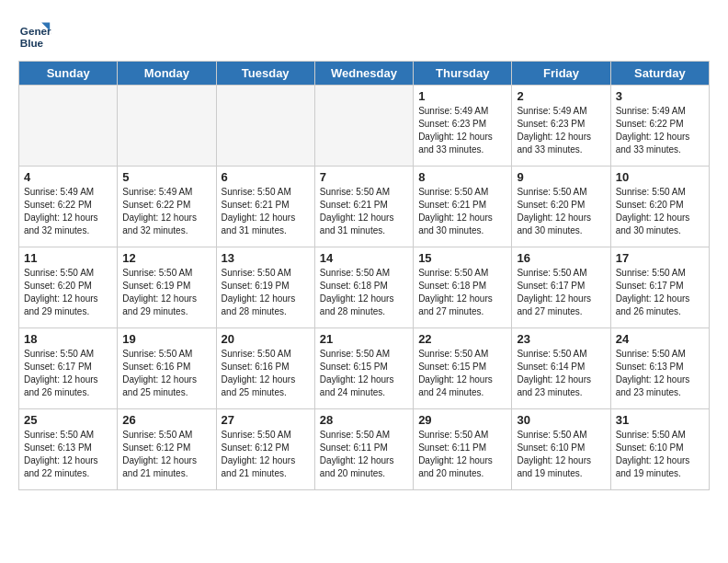 This screenshot has height=563, width=728. I want to click on day-number: 1, so click(462, 96).